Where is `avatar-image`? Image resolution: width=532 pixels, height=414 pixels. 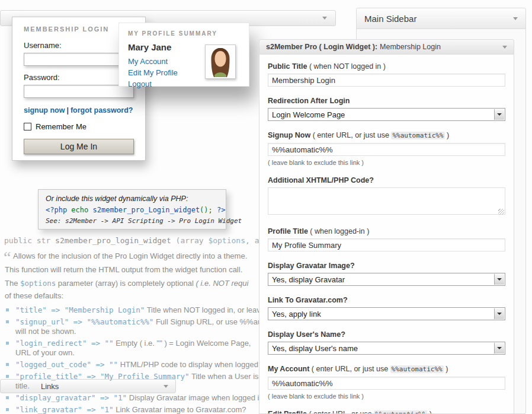
avatar-image is located at coordinates (220, 62).